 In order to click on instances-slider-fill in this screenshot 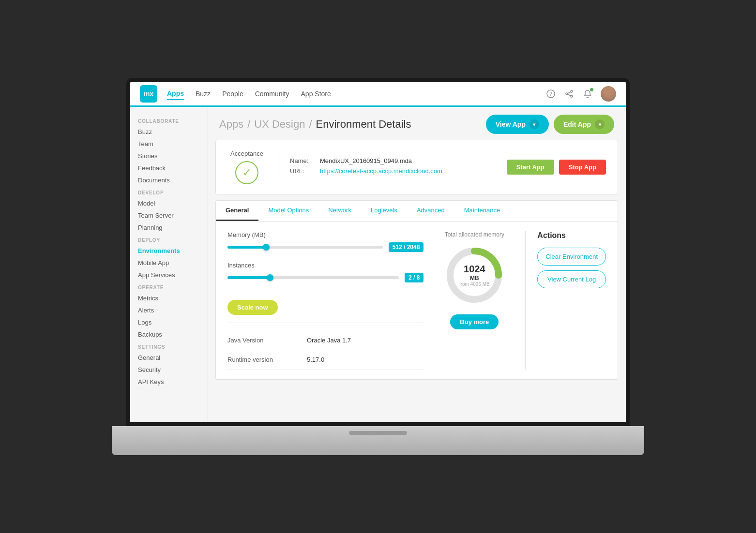, I will do `click(249, 278)`.